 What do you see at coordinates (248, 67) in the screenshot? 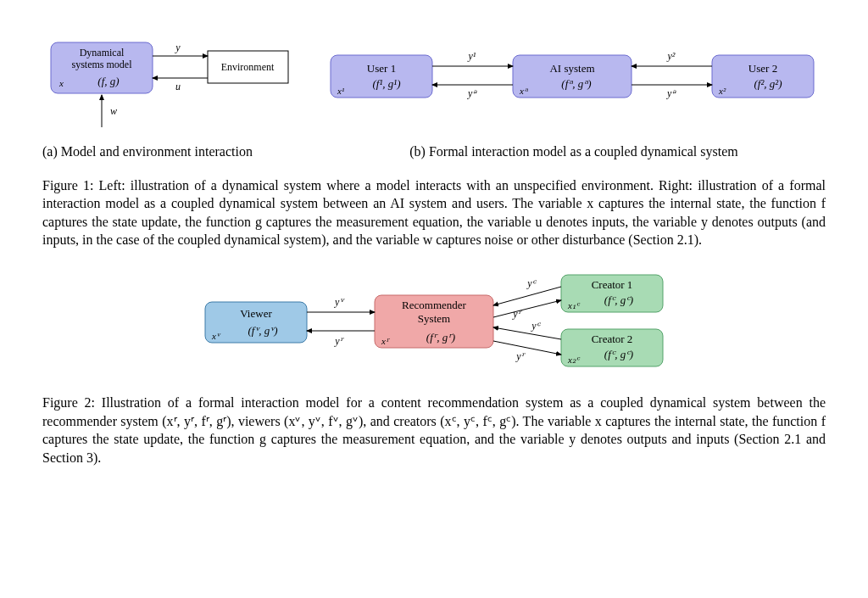
I see `env-title: Environment` at bounding box center [248, 67].